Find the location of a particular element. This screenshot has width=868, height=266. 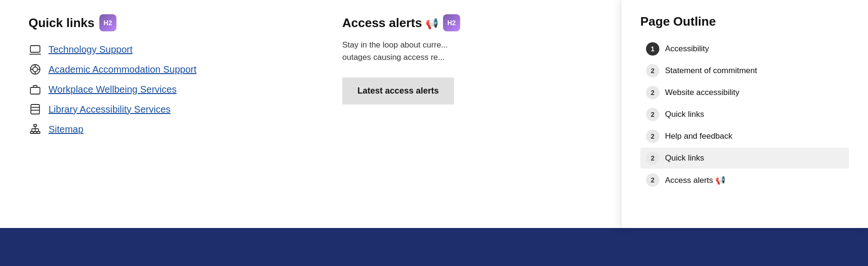

latest-access-alerts-button: Latest access alerts is located at coordinates (398, 91).